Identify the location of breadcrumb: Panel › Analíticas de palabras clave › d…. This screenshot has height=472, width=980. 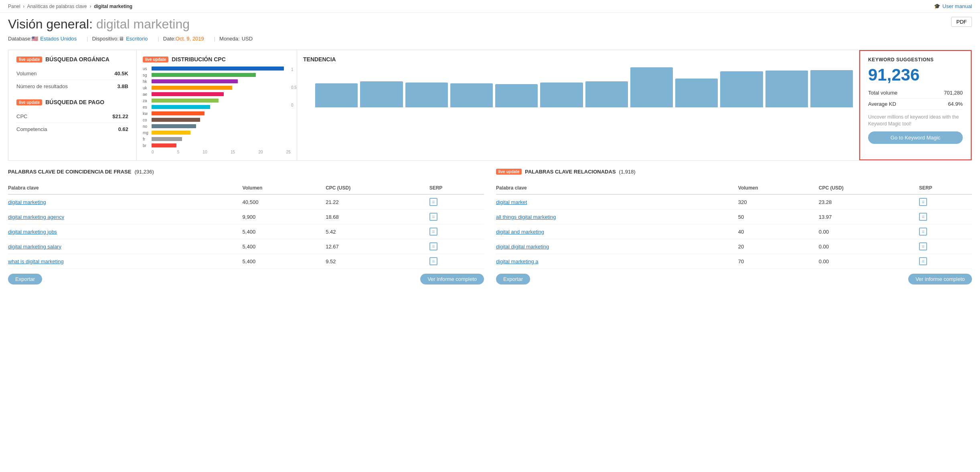
(70, 6).